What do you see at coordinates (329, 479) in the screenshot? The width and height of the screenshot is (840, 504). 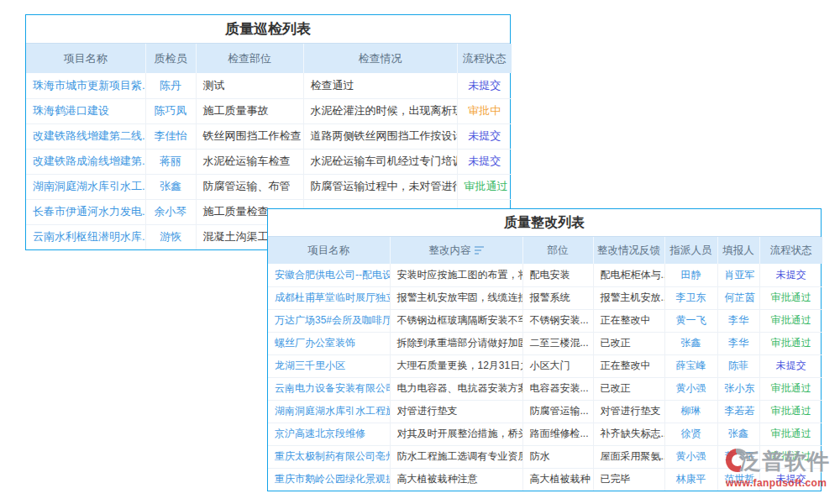 I see `cell-project: 重庆市鹅岭公园绿化景观提升...` at bounding box center [329, 479].